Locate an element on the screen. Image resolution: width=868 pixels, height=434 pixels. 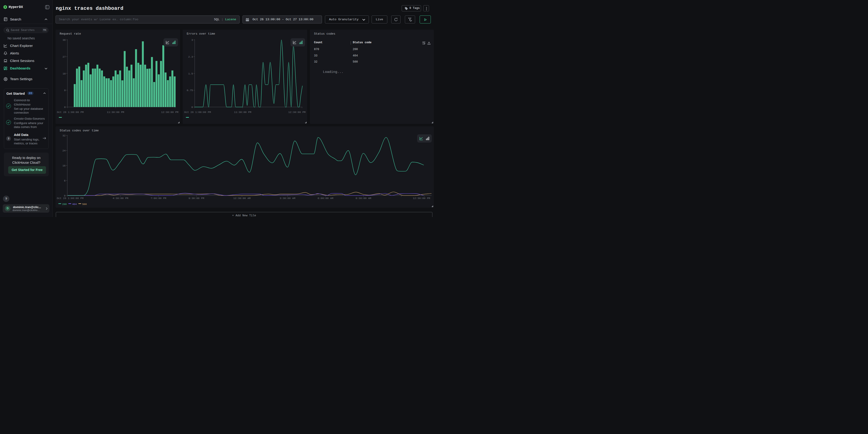
svg-text: 7:00:00 PM is located at coordinates (158, 198).